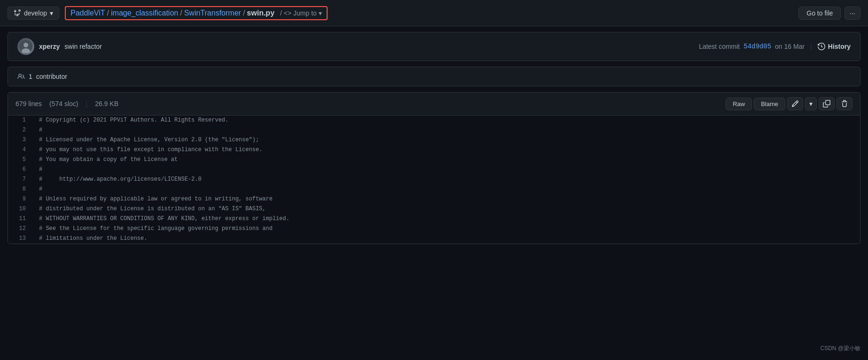 This screenshot has width=868, height=360. Describe the element at coordinates (20, 130) in the screenshot. I see `line-number: 2` at that location.